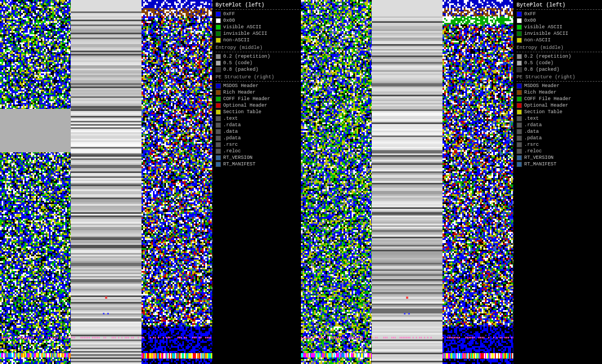 The height and width of the screenshot is (364, 602). I want to click on legend-item-rtman-1: RT_MANIFEST, so click(260, 164).